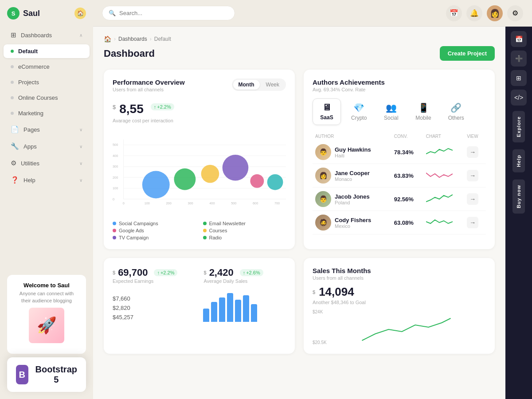 This screenshot has width=532, height=399. Describe the element at coordinates (454, 13) in the screenshot. I see `calendar-icon-button: 📅` at that location.